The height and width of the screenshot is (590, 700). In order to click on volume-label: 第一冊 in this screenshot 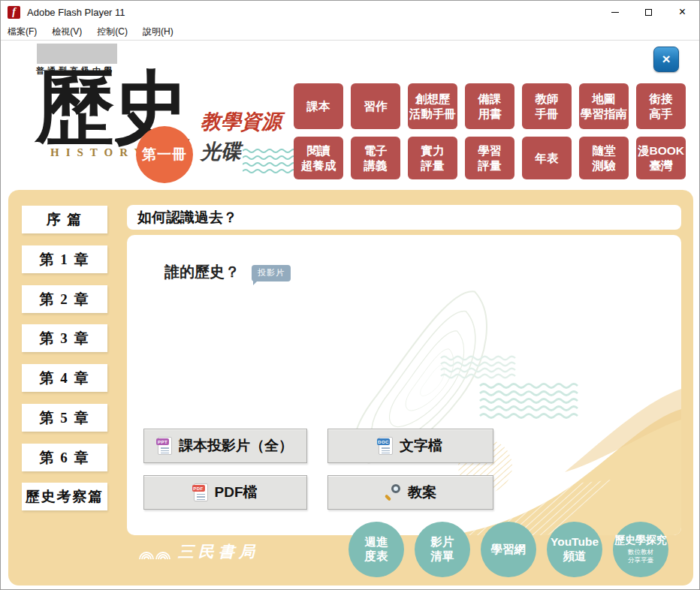, I will do `click(164, 155)`.